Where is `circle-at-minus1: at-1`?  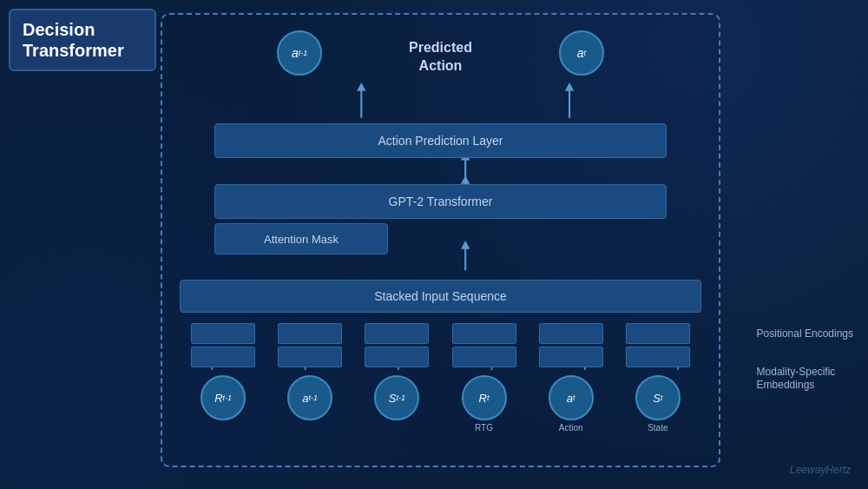 circle-at-minus1: at-1 is located at coordinates (299, 53).